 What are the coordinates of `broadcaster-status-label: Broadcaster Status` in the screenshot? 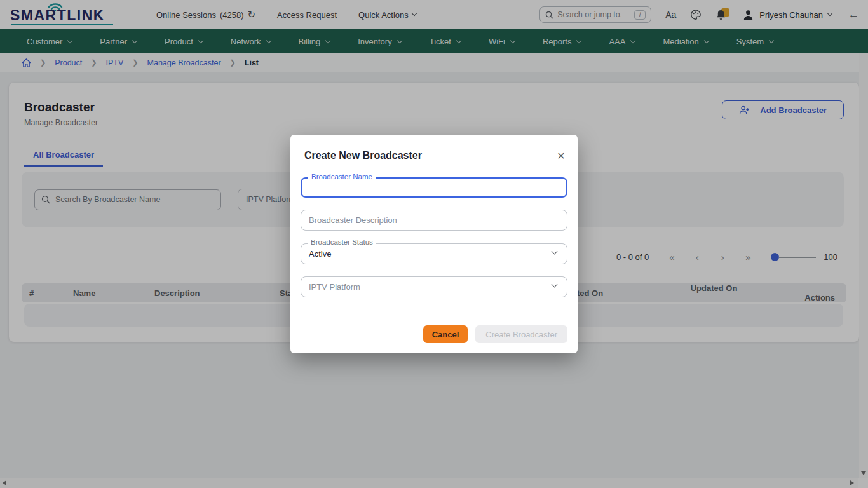 It's located at (342, 242).